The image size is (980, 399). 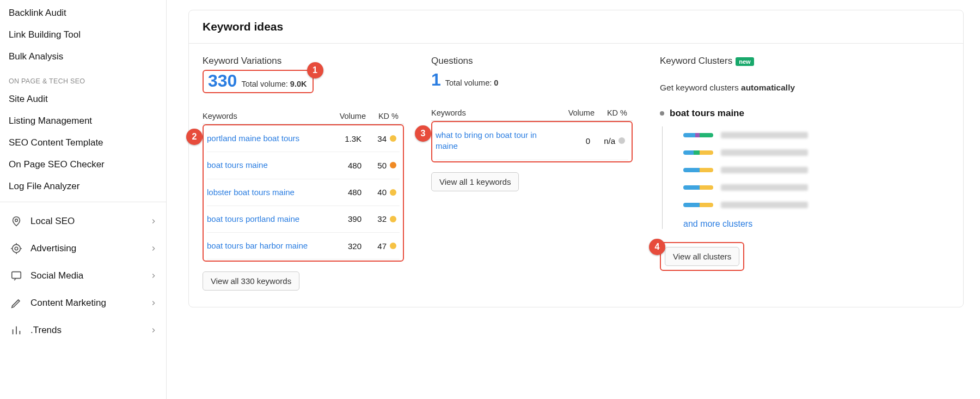 What do you see at coordinates (251, 281) in the screenshot?
I see `view-all-variations-button: View all 330 keywords` at bounding box center [251, 281].